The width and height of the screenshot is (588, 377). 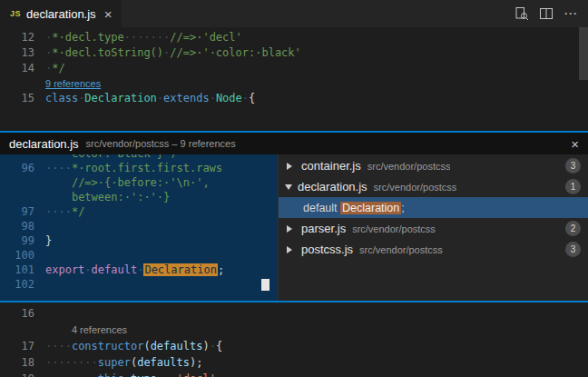 What do you see at coordinates (434, 187) in the screenshot?
I see `reference-file-row: declaration.jssrc/vendor/postcss1` at bounding box center [434, 187].